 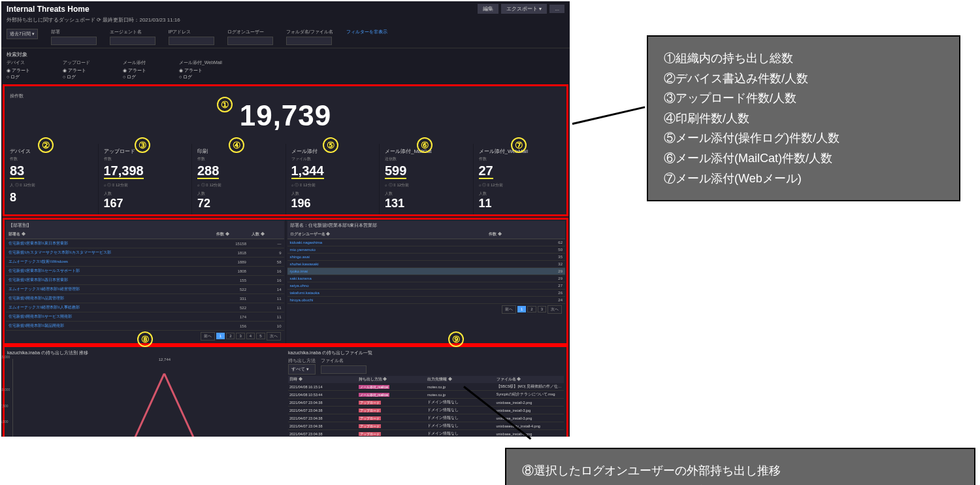 What do you see at coordinates (309, 41) in the screenshot?
I see `folder-input` at bounding box center [309, 41].